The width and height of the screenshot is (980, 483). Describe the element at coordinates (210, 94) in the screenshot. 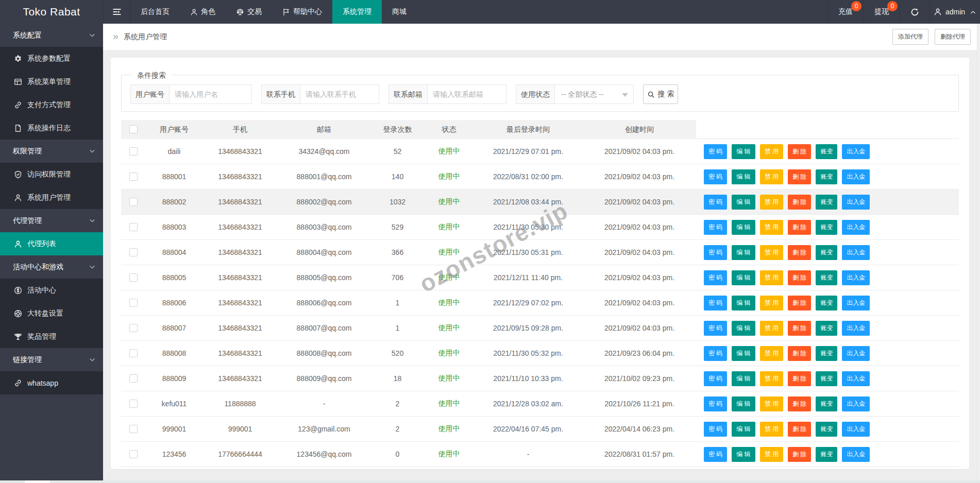

I see `account-input` at that location.